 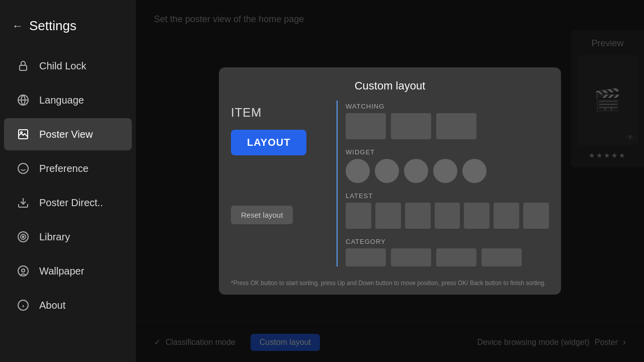 What do you see at coordinates (262, 215) in the screenshot?
I see `reset-layout-button: Reset layout` at bounding box center [262, 215].